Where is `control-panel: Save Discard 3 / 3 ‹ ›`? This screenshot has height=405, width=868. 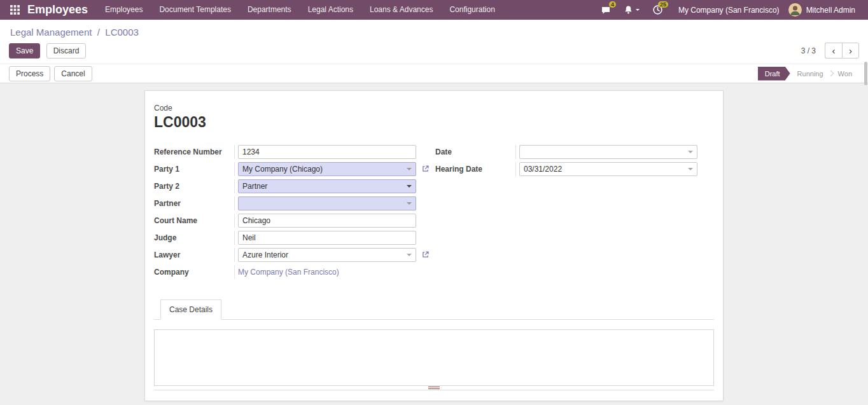
control-panel: Save Discard 3 / 3 ‹ › is located at coordinates (434, 51).